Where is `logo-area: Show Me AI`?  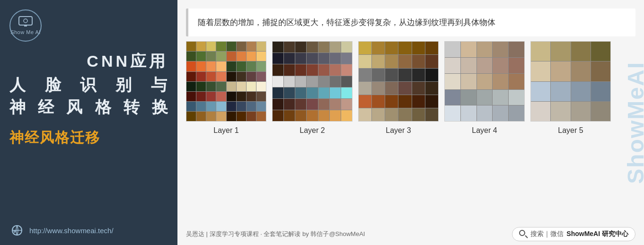
logo-area: Show Me AI is located at coordinates (26, 26).